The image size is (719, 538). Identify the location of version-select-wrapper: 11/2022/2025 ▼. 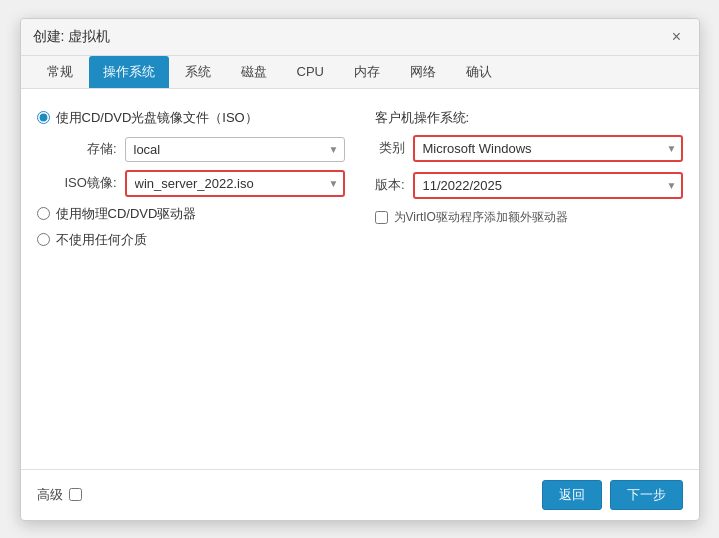
(548, 186).